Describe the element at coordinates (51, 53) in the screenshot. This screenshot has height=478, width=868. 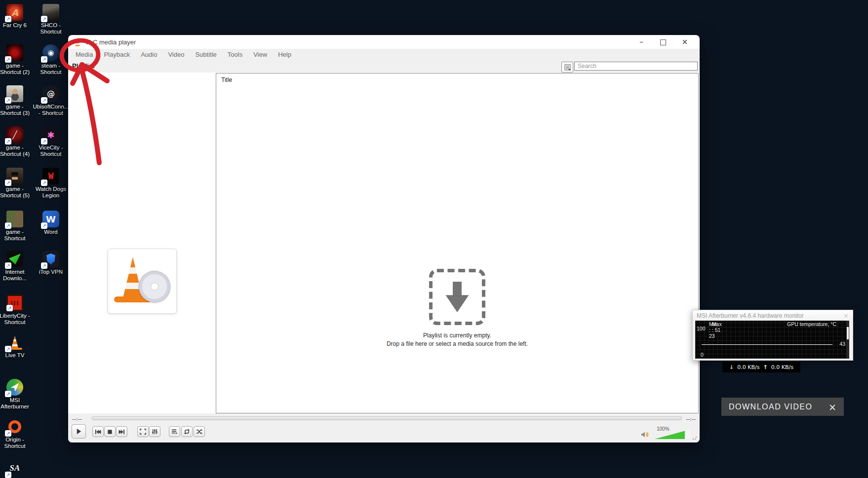
I see `steam-icon: ◉↗` at that location.